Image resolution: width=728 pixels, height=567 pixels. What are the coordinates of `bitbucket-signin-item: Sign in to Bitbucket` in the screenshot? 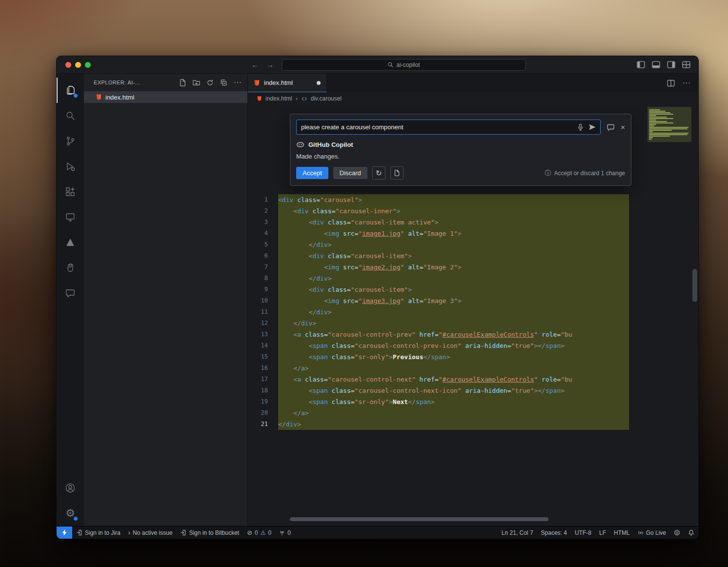 It's located at (210, 533).